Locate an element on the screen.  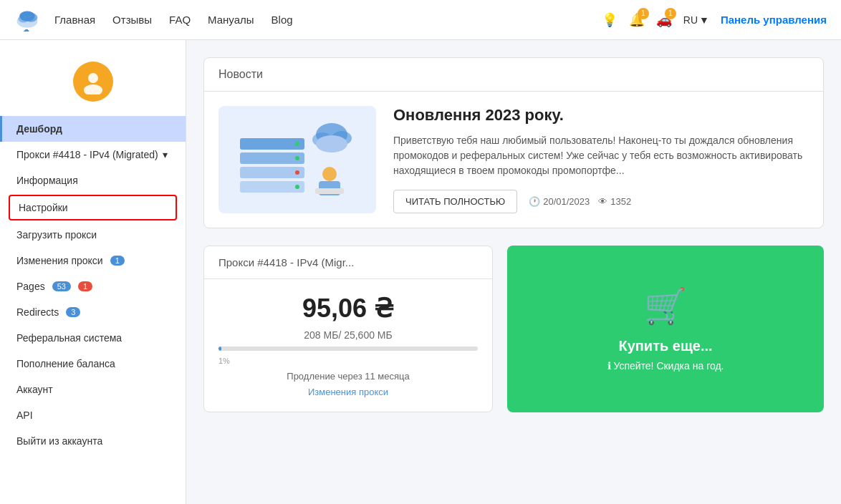
pages-badge: 53 is located at coordinates (62, 286).